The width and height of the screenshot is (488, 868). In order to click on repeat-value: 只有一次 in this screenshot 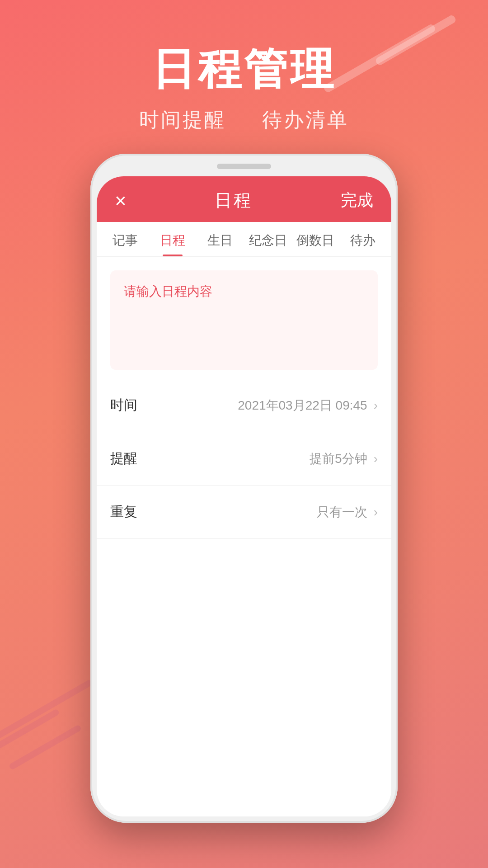, I will do `click(342, 512)`.